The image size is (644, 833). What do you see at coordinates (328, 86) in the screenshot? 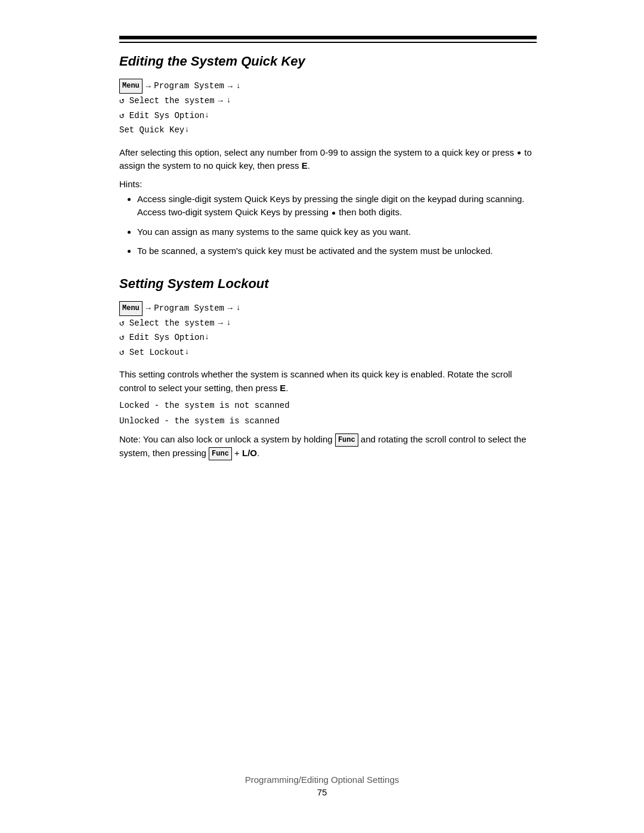
I see `nav-line-1: Menu → Program System → ↓` at bounding box center [328, 86].